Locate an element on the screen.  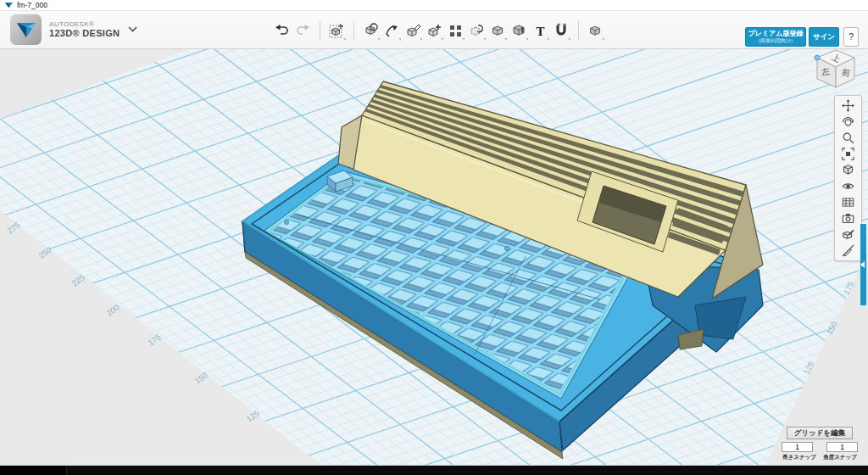
angle-snap-label: 角度スナップ is located at coordinates (840, 458).